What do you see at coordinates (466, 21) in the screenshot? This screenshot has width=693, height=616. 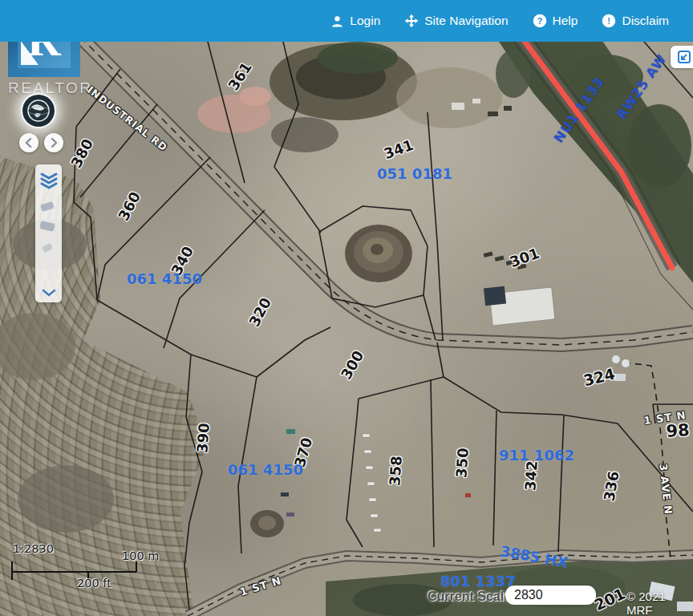 I see `site-navigation-label: Site Navigation` at bounding box center [466, 21].